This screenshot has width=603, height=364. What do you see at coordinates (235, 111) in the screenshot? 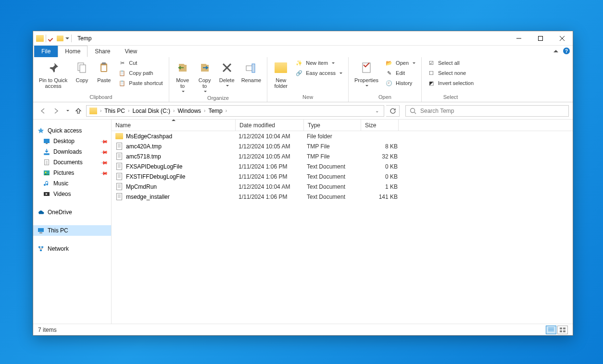
I see `breadcrumb: › This PC › Local Disk (C:) › Windows › …` at bounding box center [235, 111].